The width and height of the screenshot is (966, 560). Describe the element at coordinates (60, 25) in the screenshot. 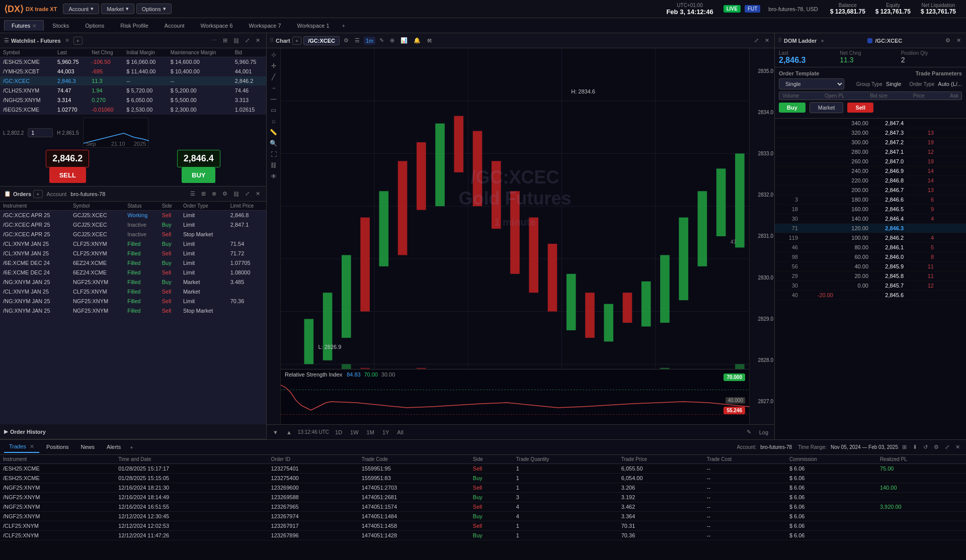

I see `nav-tab-stocks: Stocks` at that location.